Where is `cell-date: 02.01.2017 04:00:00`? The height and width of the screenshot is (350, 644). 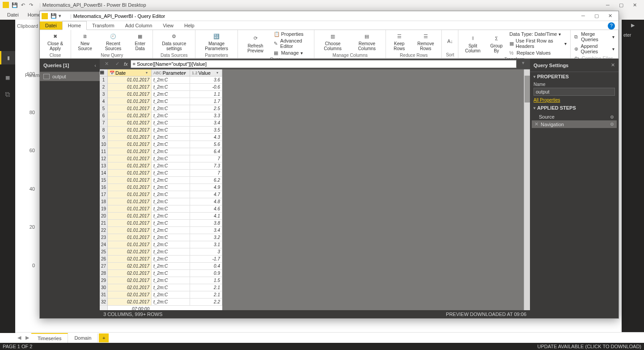 cell-date: 02.01.2017 04:00:00 is located at coordinates (130, 280).